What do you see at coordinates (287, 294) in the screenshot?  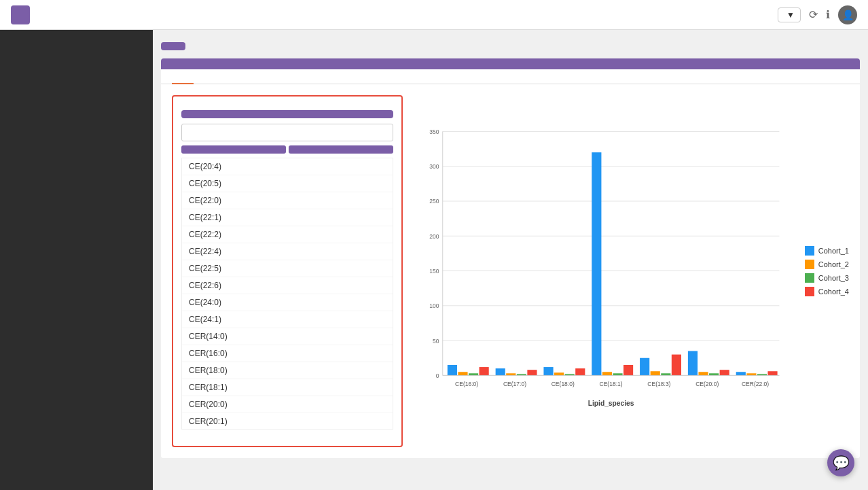 I see `lipid-list: CE(20:4)CE(20:5)CE(22:0)CE(22:1)CE(22:2)…` at bounding box center [287, 294].